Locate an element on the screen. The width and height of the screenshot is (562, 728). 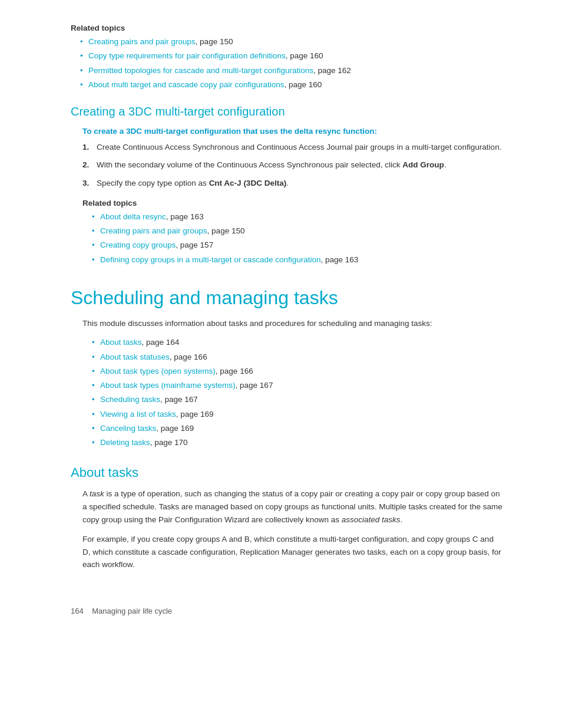
link-permitted-topologies: Permitted topologies for cascade and mul… is located at coordinates (201, 71).